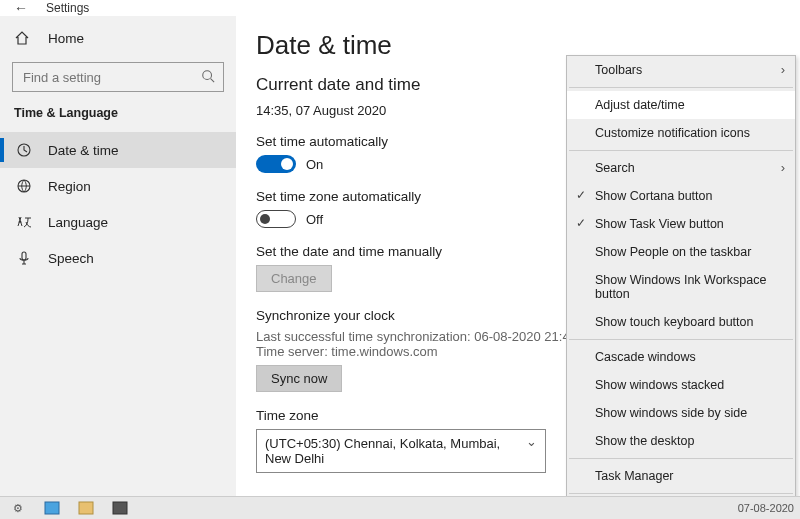 The height and width of the screenshot is (519, 800). I want to click on auto-time-state: On, so click(314, 164).